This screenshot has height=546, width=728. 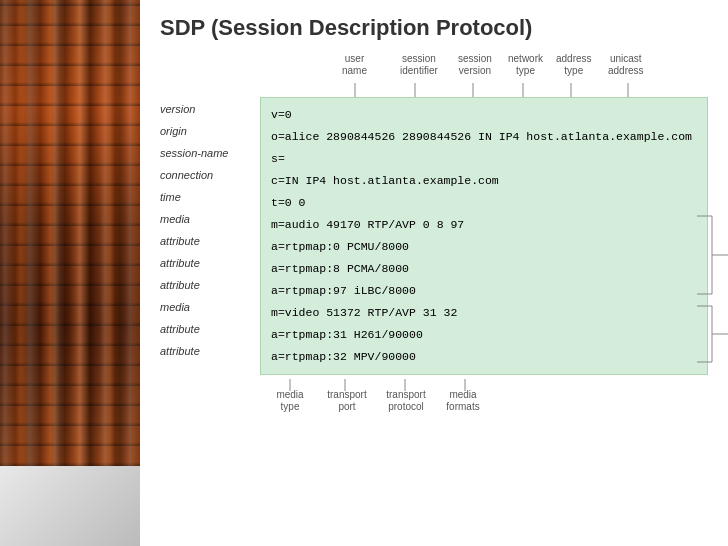 I want to click on label-attribute-5: attribute, so click(x=210, y=352).